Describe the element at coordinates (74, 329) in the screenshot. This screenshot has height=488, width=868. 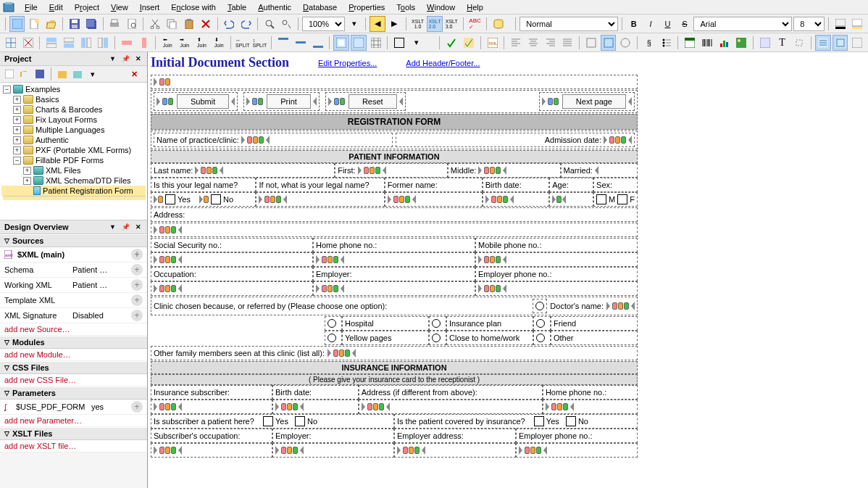
I see `add-source-link: add new Source…` at that location.